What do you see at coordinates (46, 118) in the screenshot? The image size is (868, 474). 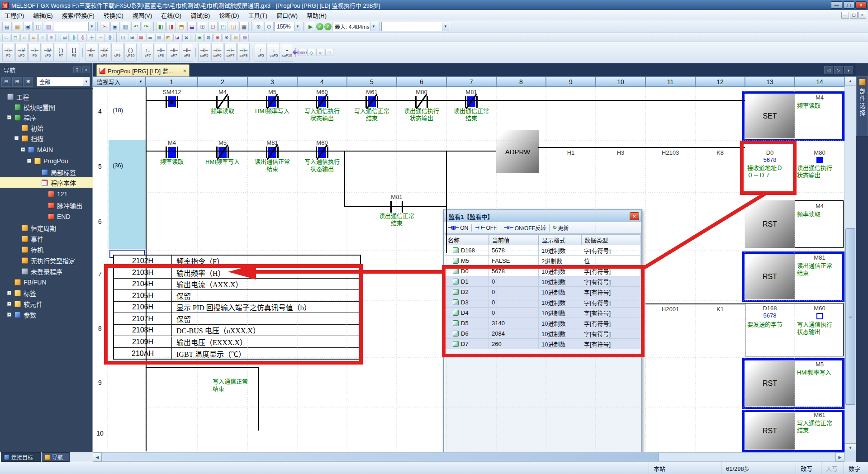 I see `tree-item-program: −程序` at bounding box center [46, 118].